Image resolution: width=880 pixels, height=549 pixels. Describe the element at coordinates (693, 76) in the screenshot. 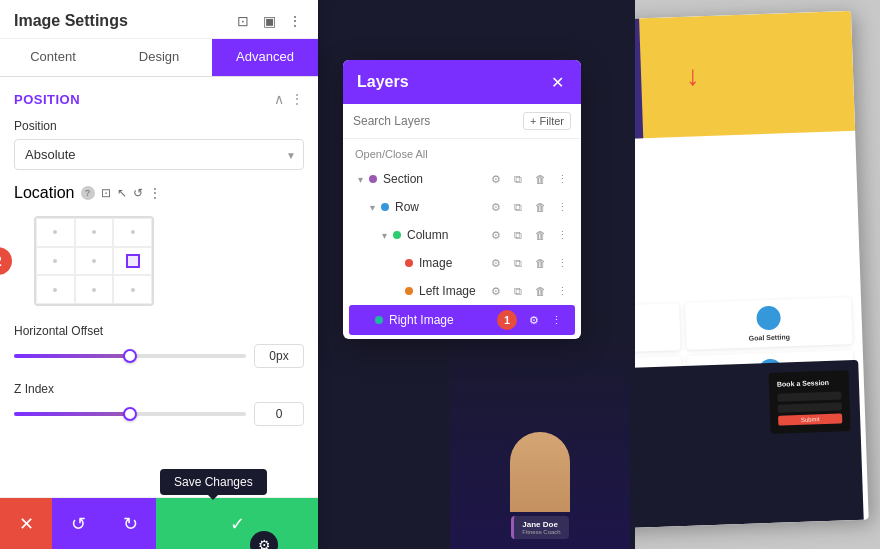

I see `red-arrow-indicator: ↓` at that location.